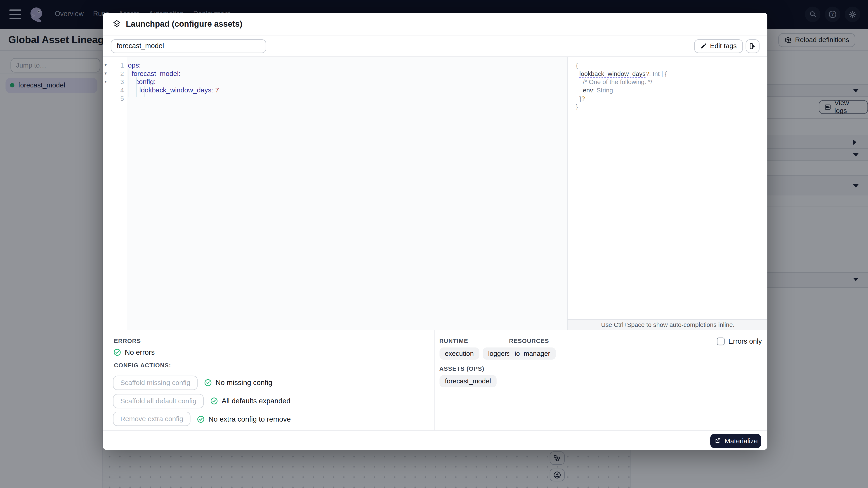 This screenshot has height=488, width=868. What do you see at coordinates (117, 82) in the screenshot?
I see `line-number: 3` at bounding box center [117, 82].